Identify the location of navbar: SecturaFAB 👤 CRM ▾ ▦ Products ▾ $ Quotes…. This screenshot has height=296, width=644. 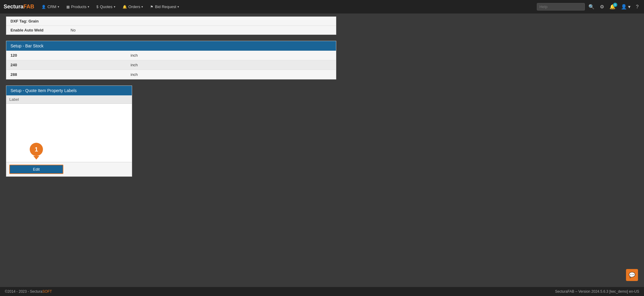
(322, 7).